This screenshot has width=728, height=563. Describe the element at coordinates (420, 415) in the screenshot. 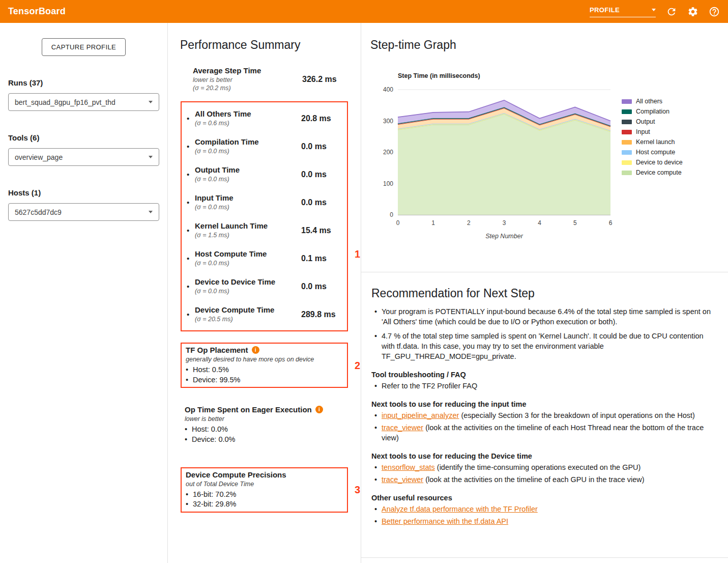

I see `input-pipeline-analyzer-link: input_pipeline_analyzer` at that location.